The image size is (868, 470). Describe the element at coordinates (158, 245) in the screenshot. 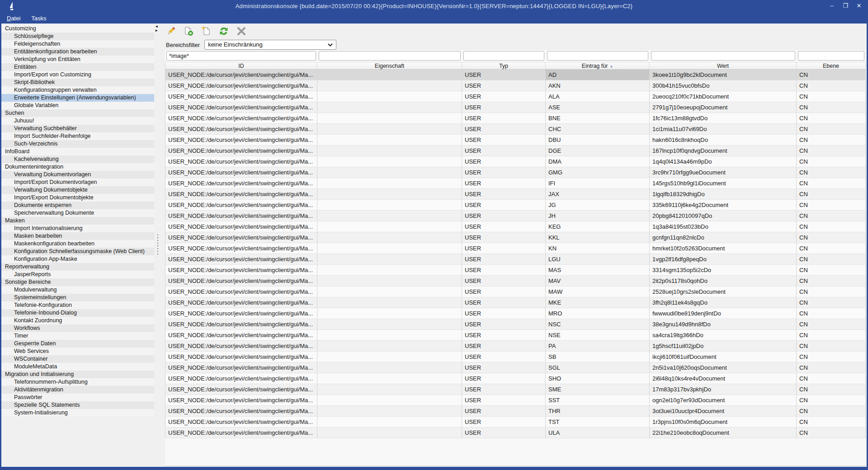

I see `splitter: ◂ ▸` at that location.